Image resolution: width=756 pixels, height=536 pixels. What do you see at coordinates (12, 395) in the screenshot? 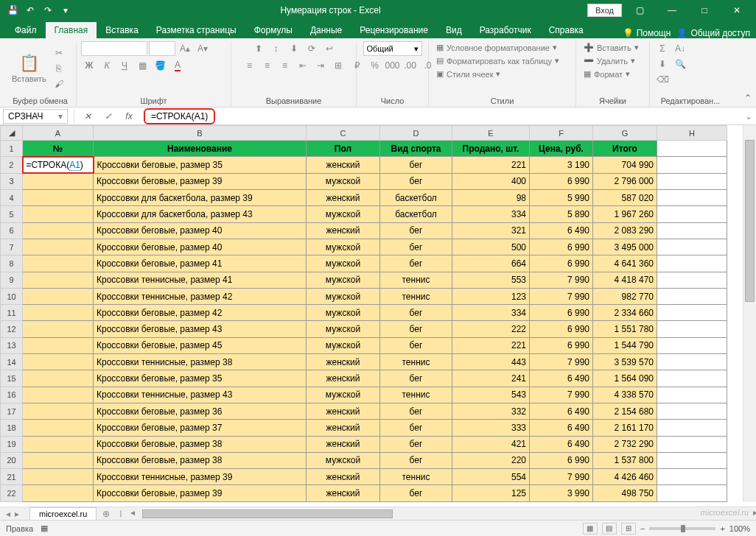
I see `row-header: 16` at bounding box center [12, 395].